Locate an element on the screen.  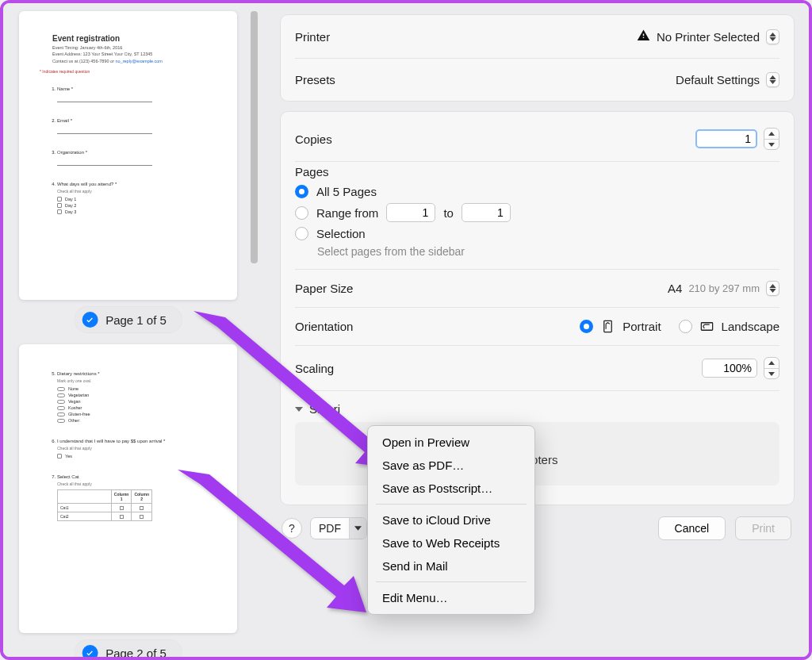
print-button: Print is located at coordinates (763, 528).